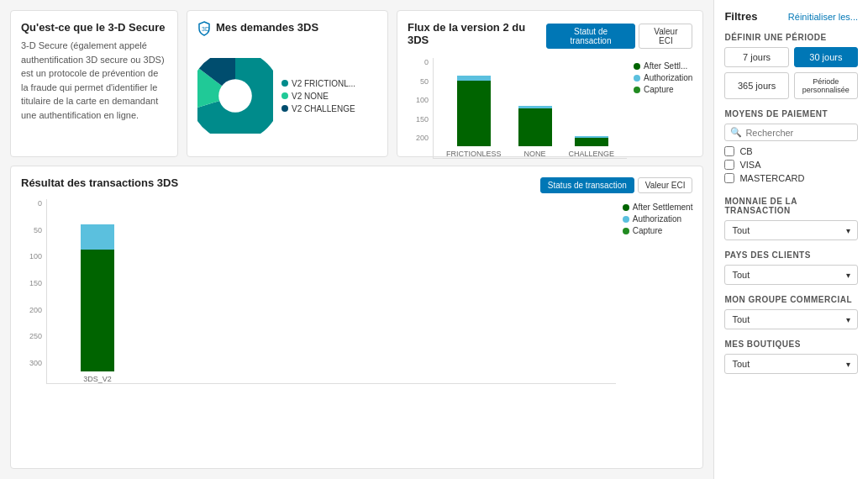 This screenshot has width=868, height=479. I want to click on sidebar-currency-title: MONNAIE DE LA TRANSACTION, so click(792, 206).